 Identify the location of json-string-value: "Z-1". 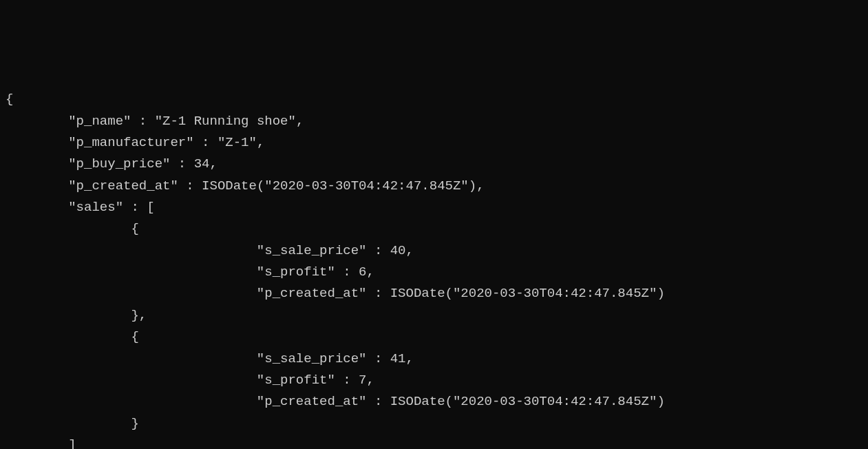
(237, 143).